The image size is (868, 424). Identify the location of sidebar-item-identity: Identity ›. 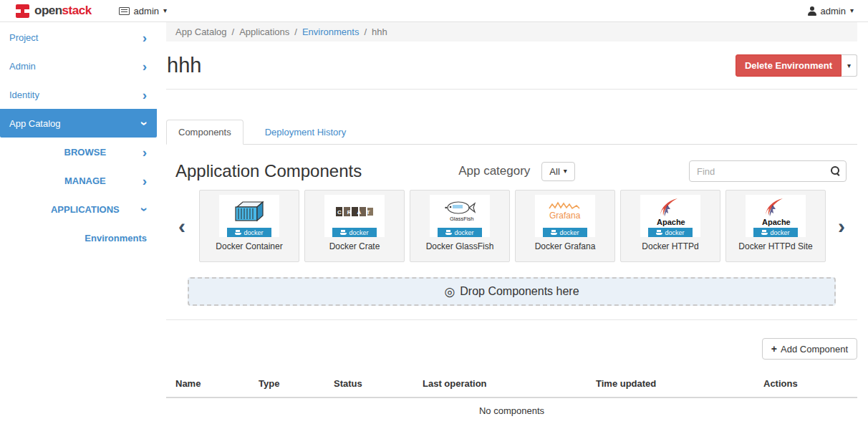
(79, 95).